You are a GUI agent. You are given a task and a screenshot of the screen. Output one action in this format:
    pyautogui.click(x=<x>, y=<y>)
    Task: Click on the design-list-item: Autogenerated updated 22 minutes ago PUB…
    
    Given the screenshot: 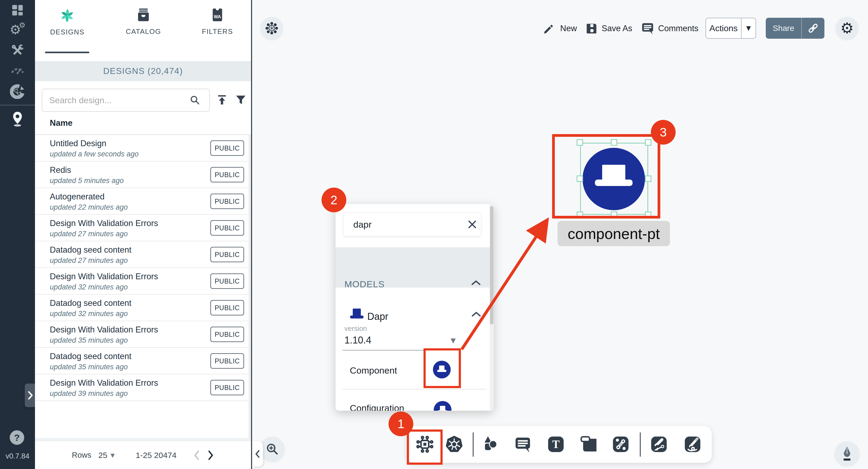 What is the action you would take?
    pyautogui.click(x=143, y=201)
    